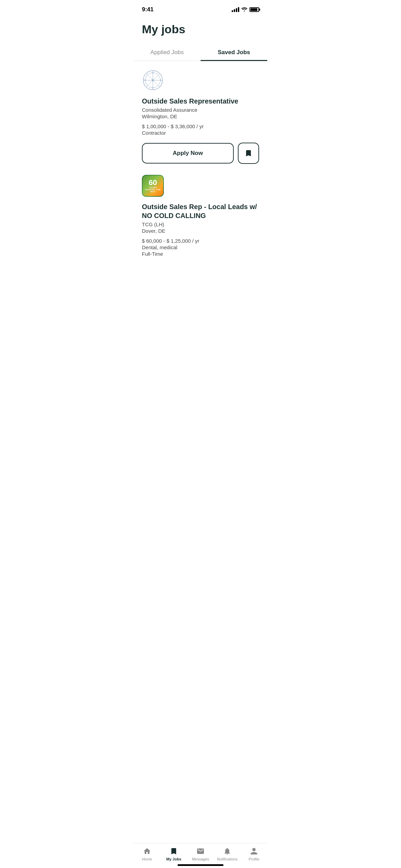 Image resolution: width=401 pixels, height=868 pixels. Describe the element at coordinates (244, 10) in the screenshot. I see `wifi-icon` at that location.